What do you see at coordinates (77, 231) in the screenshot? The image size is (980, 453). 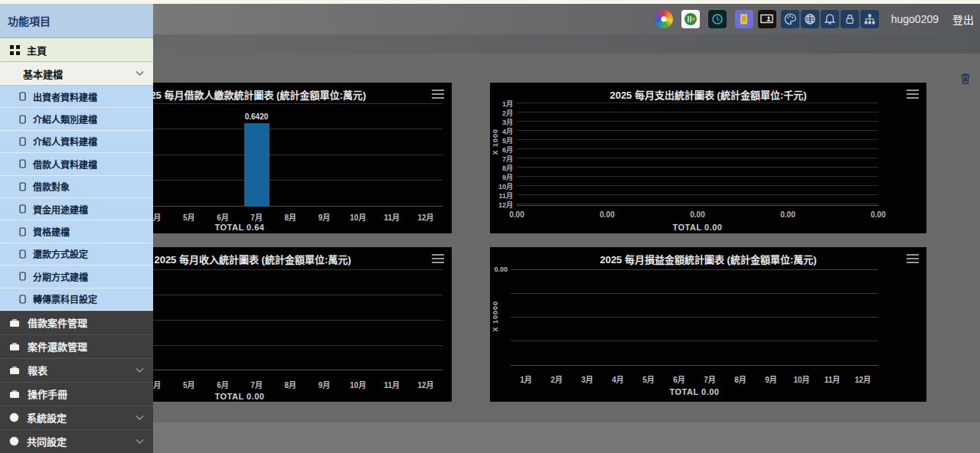 I see `sidebar-item-qualification: 資格建檔` at bounding box center [77, 231].